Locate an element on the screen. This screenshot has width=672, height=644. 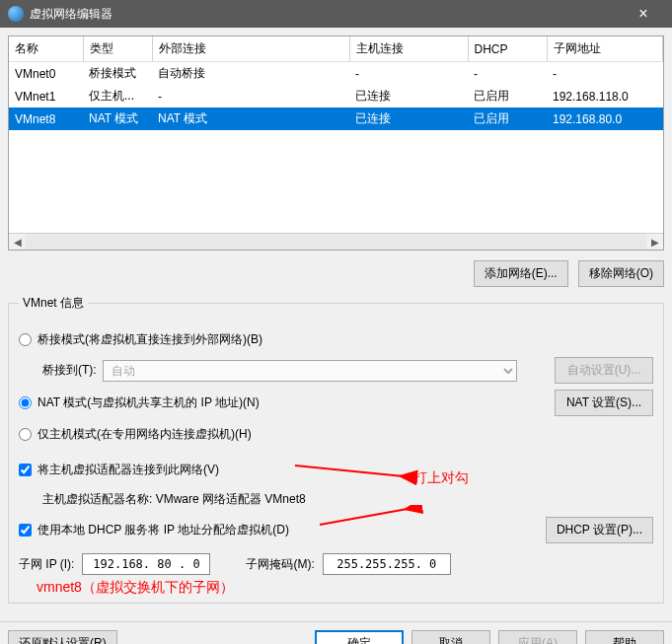
dhcp-settings-button: DHCP 设置(P)... is located at coordinates (600, 531).